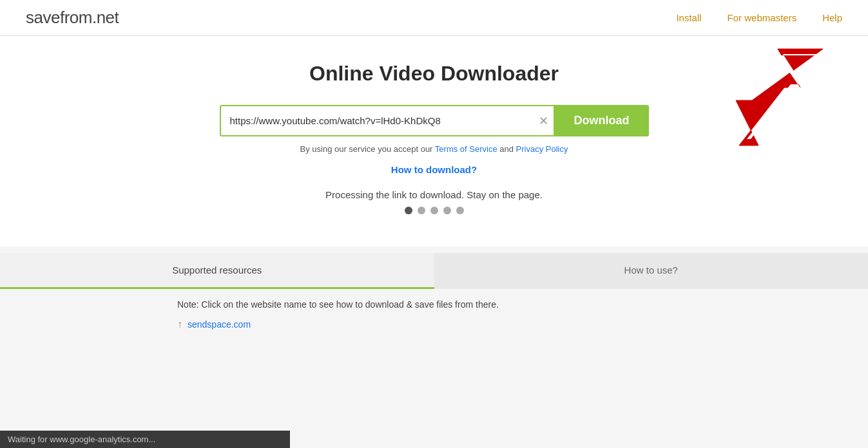 This screenshot has width=868, height=448. I want to click on processing-text: Processing the link to download. Stay on…, so click(434, 194).